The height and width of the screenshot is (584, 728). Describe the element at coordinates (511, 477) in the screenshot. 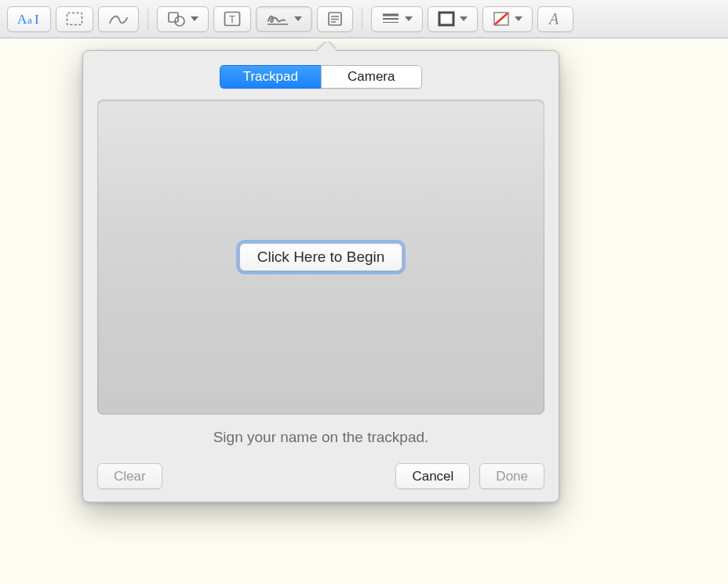

I see `done-button: Done` at that location.